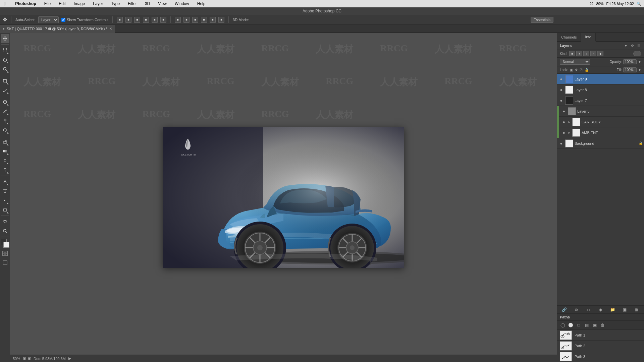 This screenshot has width=644, height=362. Describe the element at coordinates (201, 4) in the screenshot. I see `help-menu-item: Help` at that location.